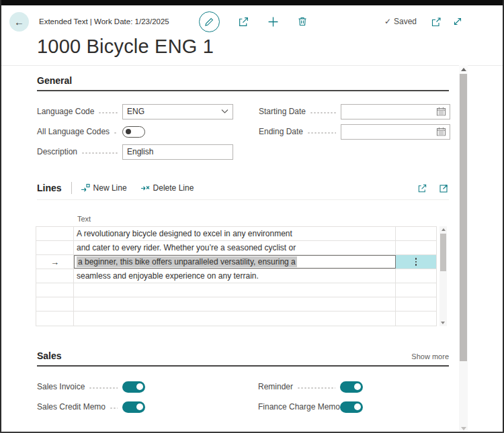  Describe the element at coordinates (1, 216) in the screenshot. I see `window-frame-left` at that location.